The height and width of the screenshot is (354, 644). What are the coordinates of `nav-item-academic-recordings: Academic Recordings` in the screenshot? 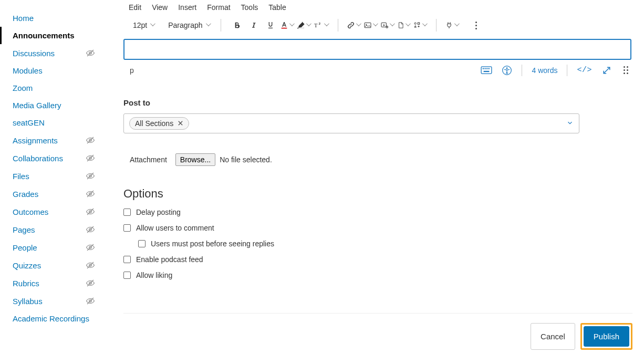 It's located at (51, 318).